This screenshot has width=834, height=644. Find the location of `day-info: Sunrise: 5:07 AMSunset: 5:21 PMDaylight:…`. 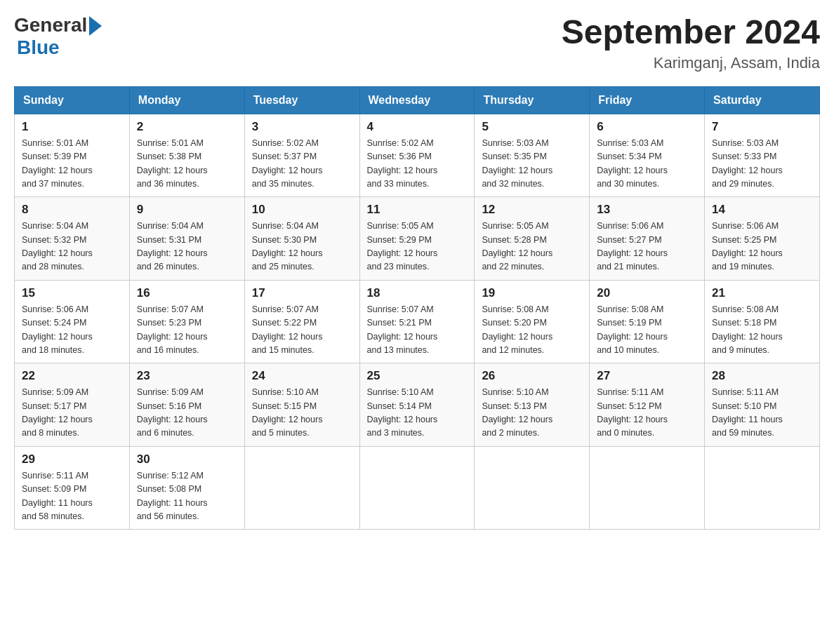

day-info: Sunrise: 5:07 AMSunset: 5:21 PMDaylight:… is located at coordinates (417, 330).